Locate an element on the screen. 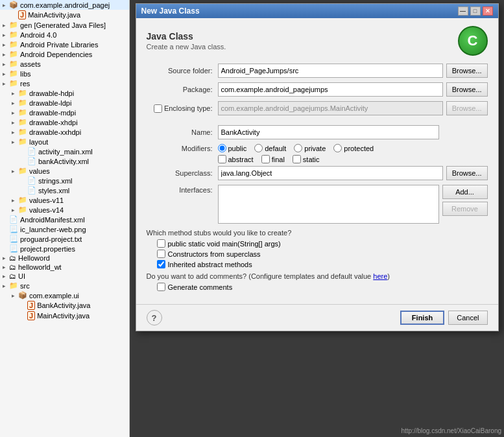  sidebar-item-gen: ▸📁gen [Generated Java Files] is located at coordinates (65, 25).